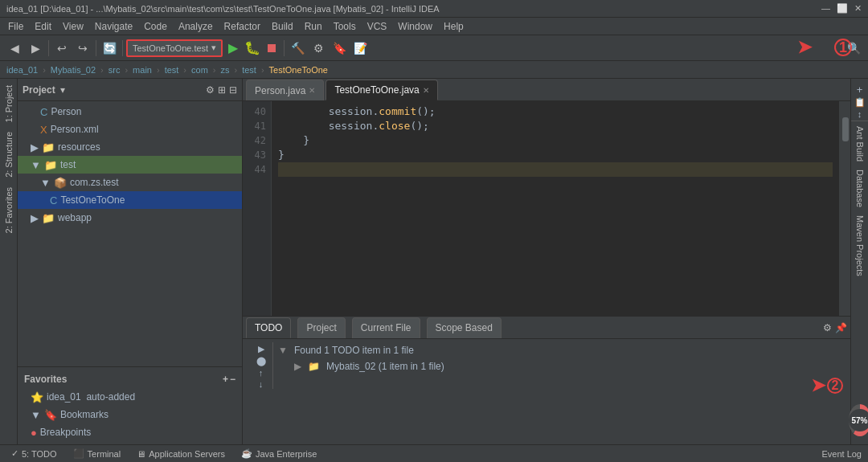  What do you see at coordinates (156, 27) in the screenshot?
I see `menu-code: Code` at bounding box center [156, 27].